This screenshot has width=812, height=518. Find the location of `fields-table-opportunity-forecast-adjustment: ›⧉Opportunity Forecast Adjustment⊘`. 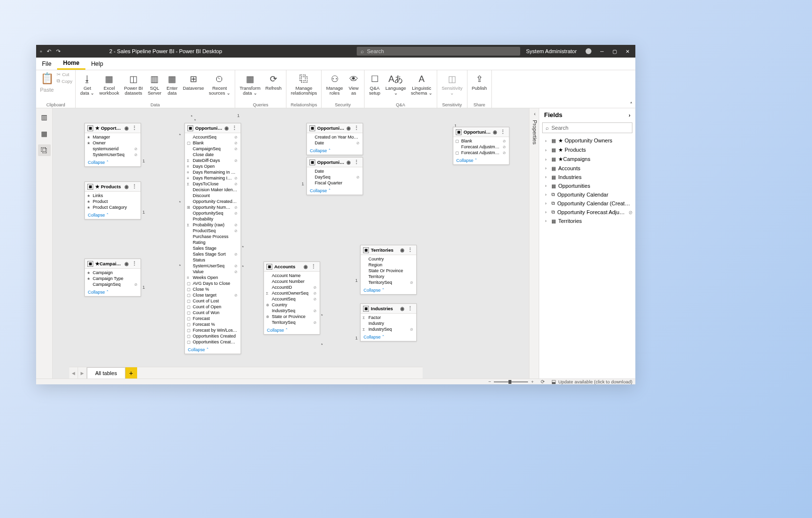

fields-table-opportunity-forecast-adjustment: ›⧉Opportunity Forecast Adjustment⊘ is located at coordinates (588, 212).